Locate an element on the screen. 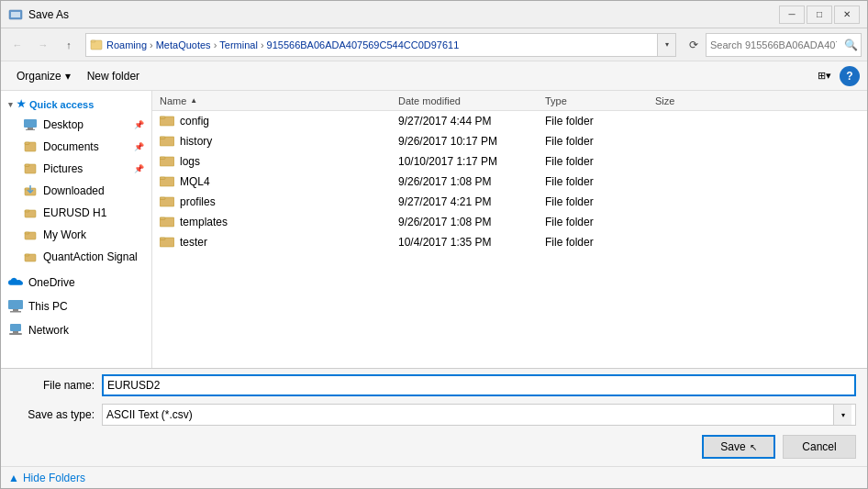  minimize-button: ─ is located at coordinates (792, 15).